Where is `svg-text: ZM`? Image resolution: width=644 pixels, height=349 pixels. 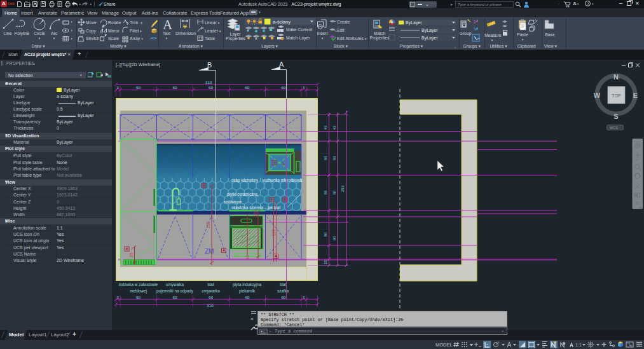 svg-text: ZM is located at coordinates (209, 252).